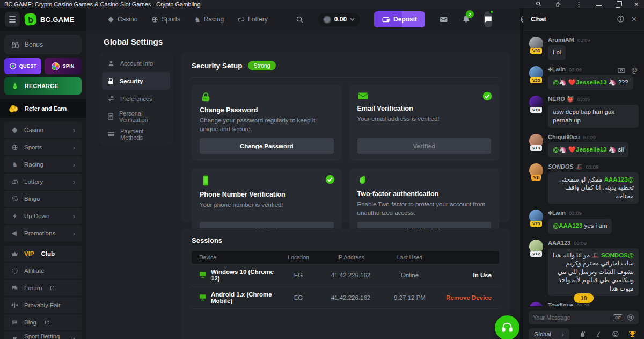 The width and height of the screenshot is (644, 339). What do you see at coordinates (53, 288) in the screenshot?
I see `external-link-icon` at bounding box center [53, 288].